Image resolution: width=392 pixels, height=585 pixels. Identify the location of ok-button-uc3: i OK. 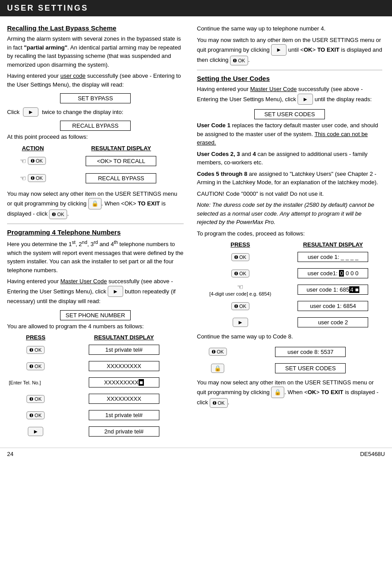
(240, 306).